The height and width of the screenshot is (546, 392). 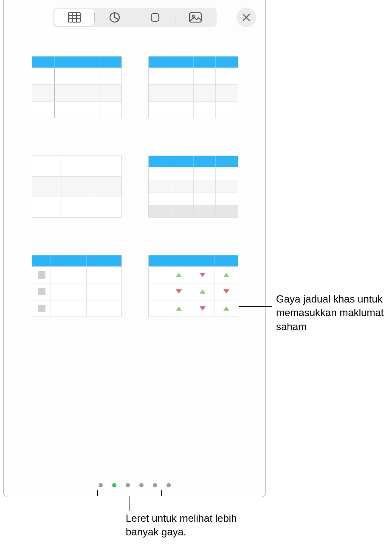 I want to click on tab-shape, so click(x=155, y=17).